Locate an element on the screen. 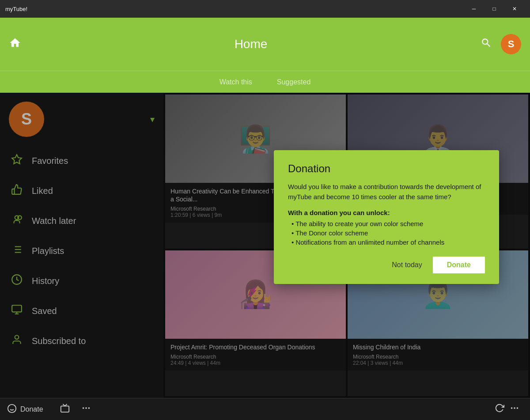  bottombar: Donate is located at coordinates (265, 409).